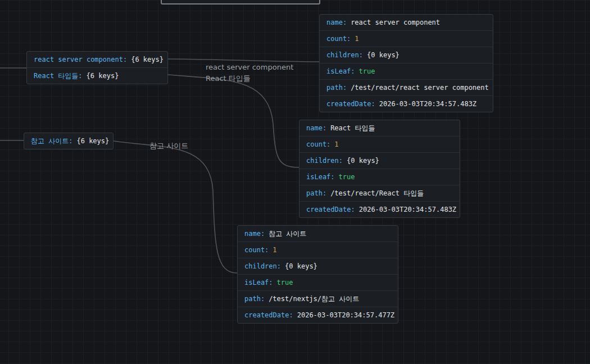 The width and height of the screenshot is (590, 364). I want to click on row-value: /test/nextjs/참고 사이트, so click(314, 299).